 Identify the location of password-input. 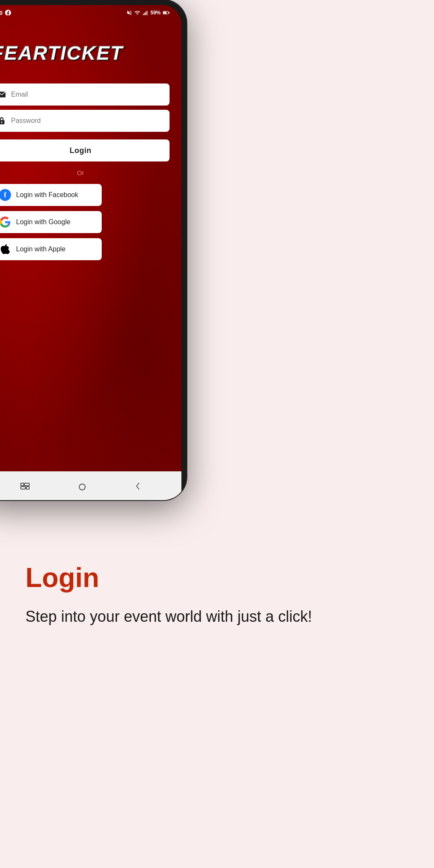
(85, 121).